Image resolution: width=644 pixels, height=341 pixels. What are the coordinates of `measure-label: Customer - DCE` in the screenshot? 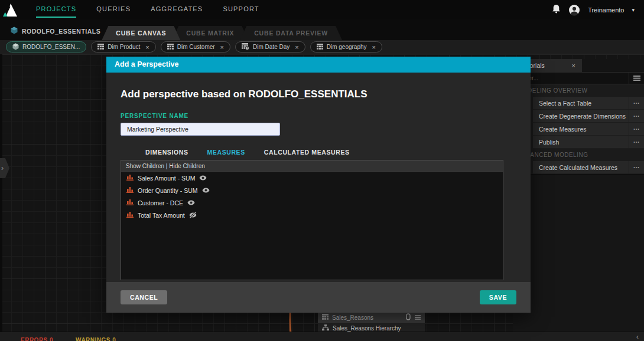 It's located at (161, 203).